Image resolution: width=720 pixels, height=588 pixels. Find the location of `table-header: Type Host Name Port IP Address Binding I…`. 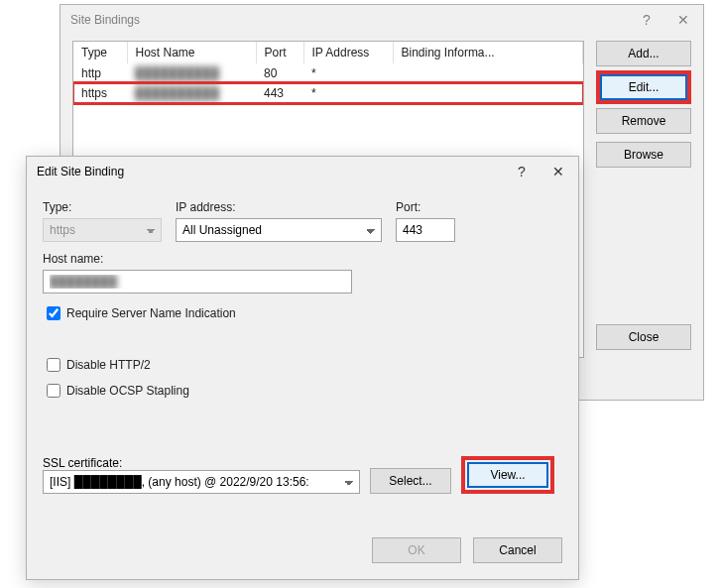

table-header: Type Host Name Port IP Address Binding I… is located at coordinates (328, 53).